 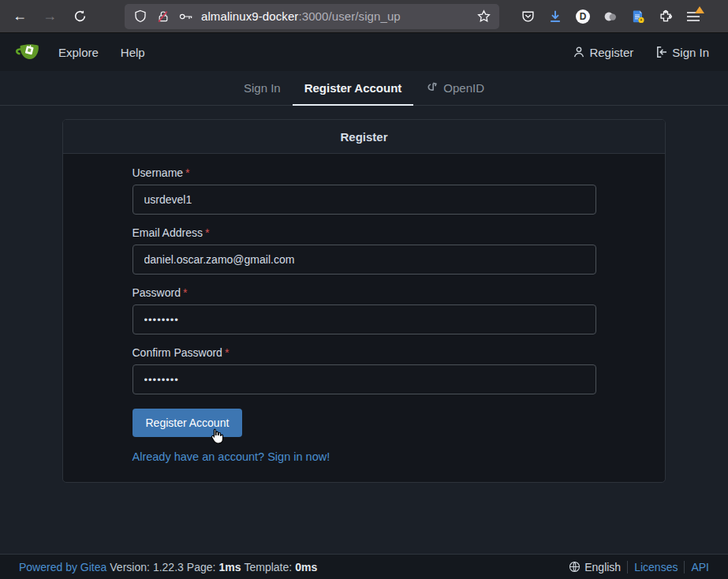 What do you see at coordinates (80, 16) in the screenshot?
I see `reload-icon` at bounding box center [80, 16].